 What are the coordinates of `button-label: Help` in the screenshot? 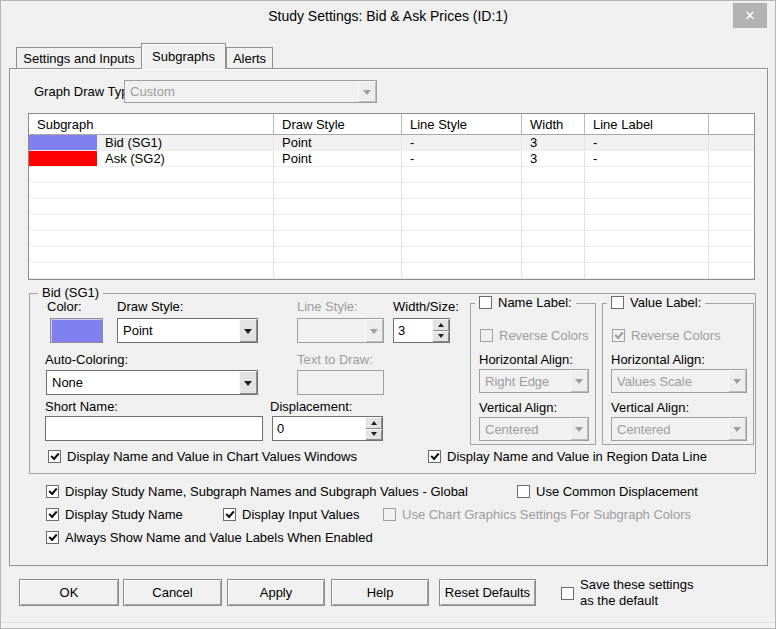 It's located at (380, 592).